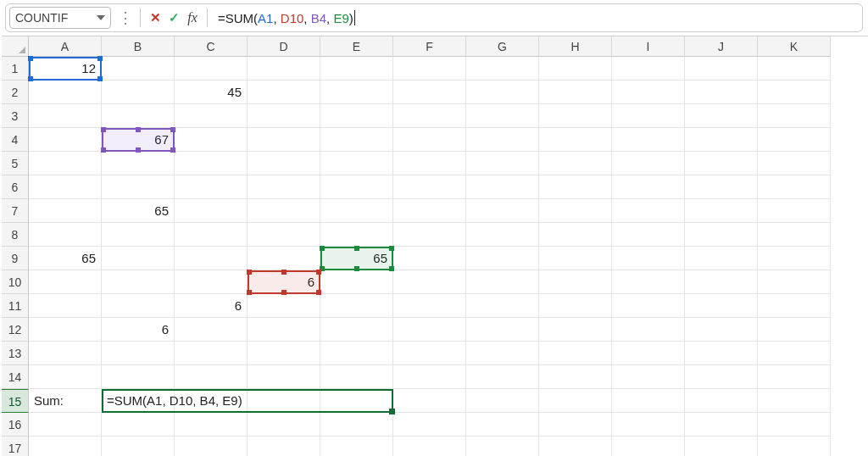 Image resolution: width=868 pixels, height=456 pixels. I want to click on cell-d14, so click(284, 377).